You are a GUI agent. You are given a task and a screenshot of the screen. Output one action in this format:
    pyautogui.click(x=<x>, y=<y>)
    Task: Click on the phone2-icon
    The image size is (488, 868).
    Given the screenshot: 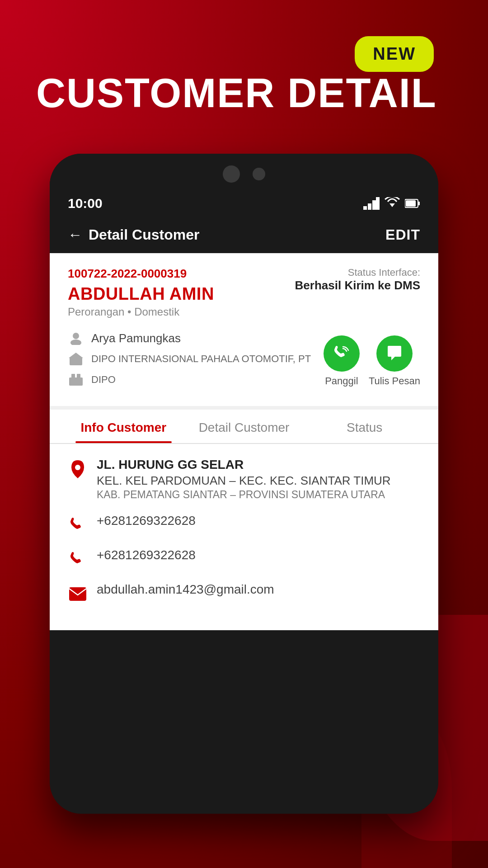 What is the action you would take?
    pyautogui.click(x=78, y=560)
    